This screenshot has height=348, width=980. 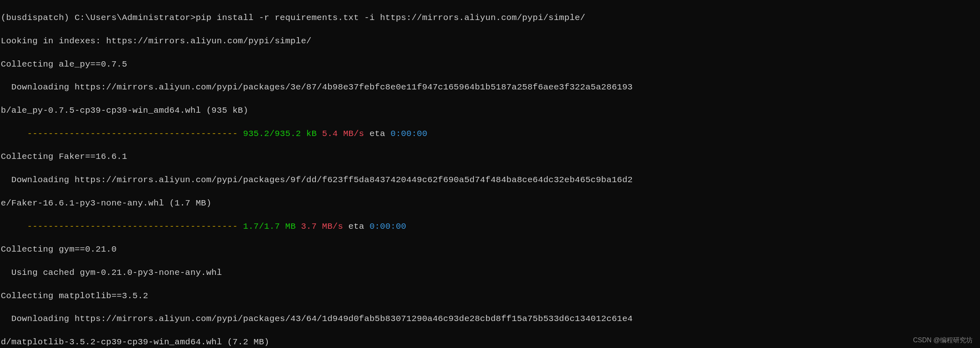 I want to click on watermark-text: CSDN @编程研究坊, so click(x=943, y=340).